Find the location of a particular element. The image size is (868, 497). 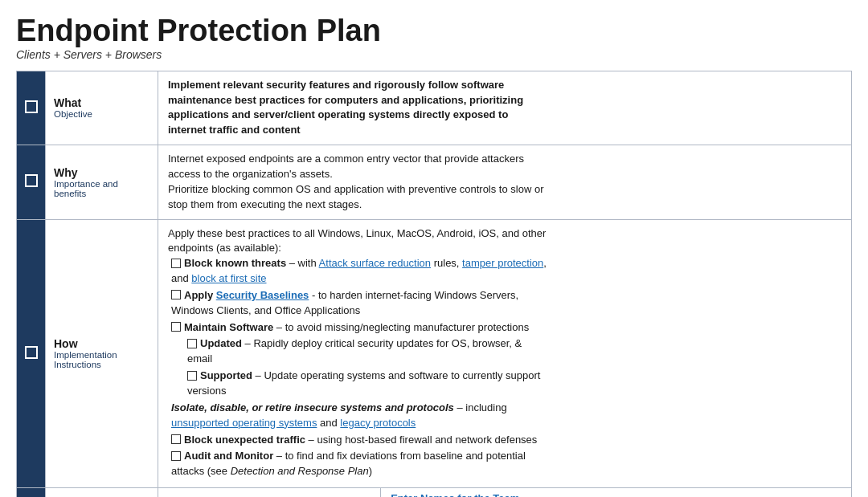

how-sublabel: Implementation Instructions is located at coordinates (101, 360).